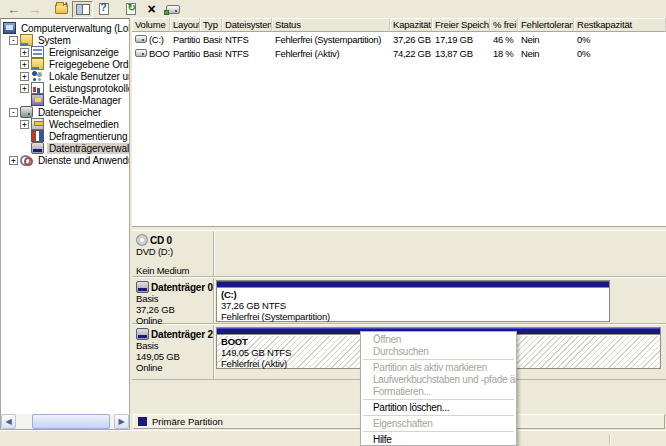 The image size is (666, 446). I want to click on cd-drive-row: CD 0 DVD (D:) Kein Medium, so click(399, 254).